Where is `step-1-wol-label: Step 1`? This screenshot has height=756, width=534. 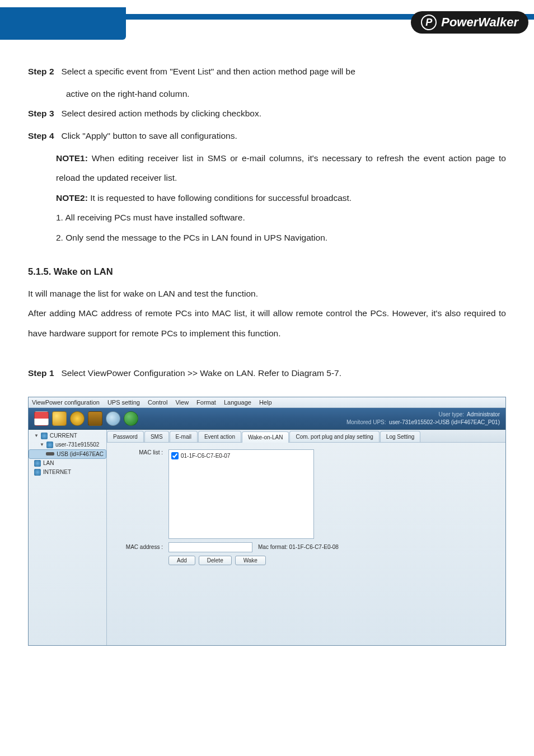 step-1-wol-label: Step 1 is located at coordinates (41, 373).